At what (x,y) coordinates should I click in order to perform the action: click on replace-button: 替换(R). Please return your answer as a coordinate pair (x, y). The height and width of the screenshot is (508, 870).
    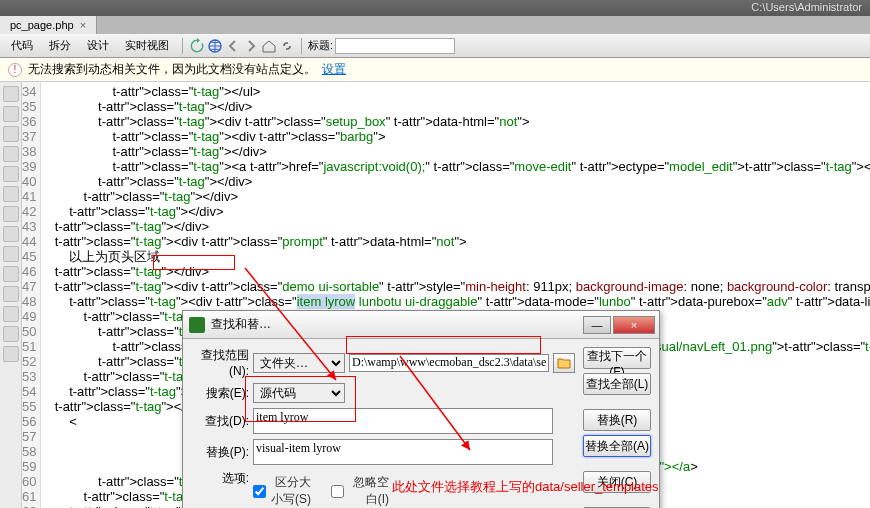
    Looking at the image, I should click on (617, 420).